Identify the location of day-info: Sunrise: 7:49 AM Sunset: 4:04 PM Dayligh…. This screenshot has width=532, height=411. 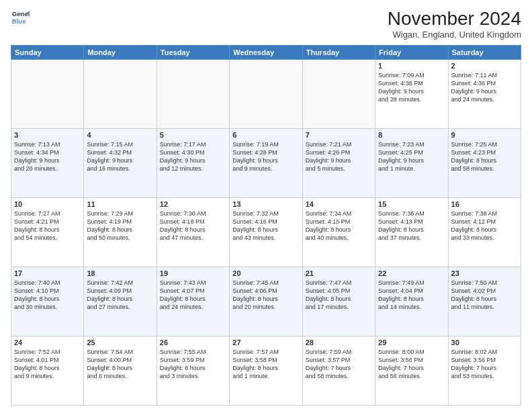
(411, 295).